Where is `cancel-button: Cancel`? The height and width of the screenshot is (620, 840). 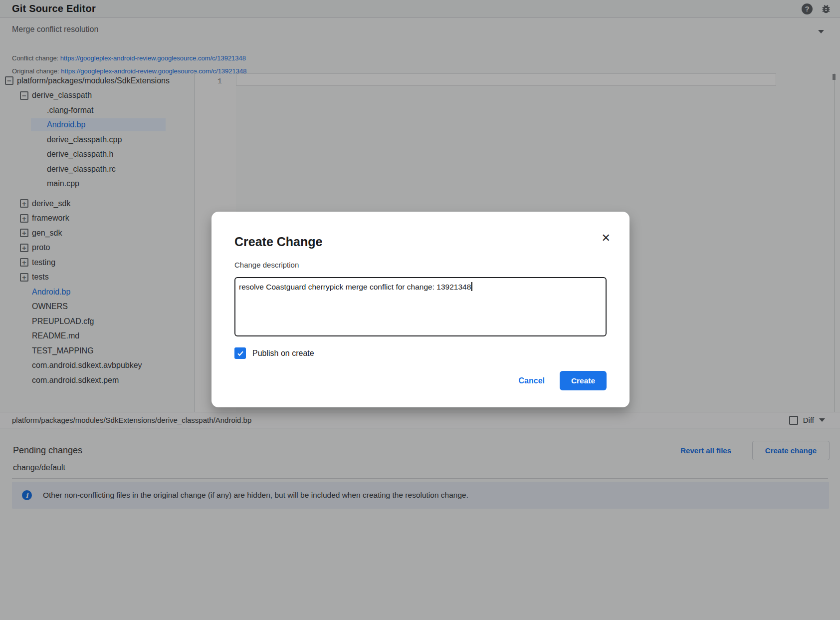
cancel-button: Cancel is located at coordinates (532, 381).